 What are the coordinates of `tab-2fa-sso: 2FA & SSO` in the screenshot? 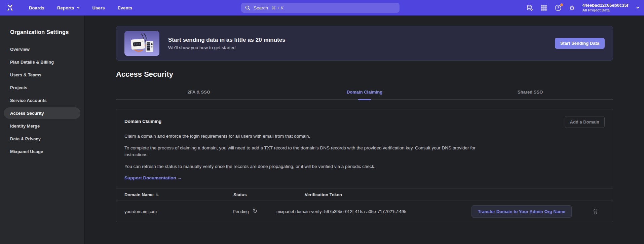 It's located at (199, 94).